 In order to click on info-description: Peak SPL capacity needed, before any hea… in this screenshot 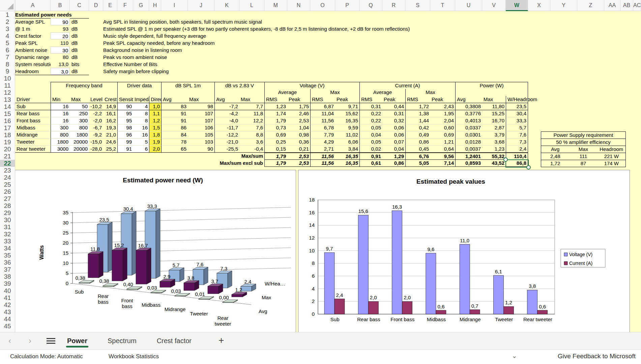, I will do `click(159, 43)`.